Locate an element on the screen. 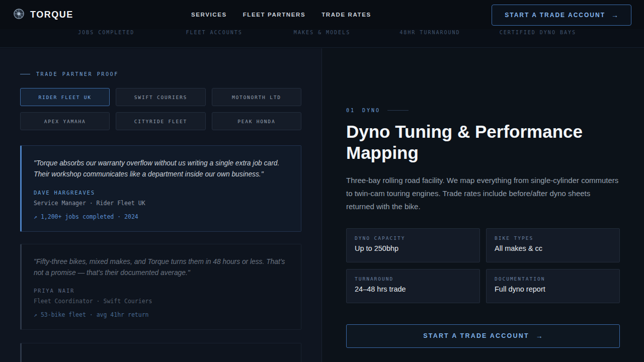 This screenshot has width=644, height=362. dyno-eyebrow-label: DYNO is located at coordinates (371, 111).